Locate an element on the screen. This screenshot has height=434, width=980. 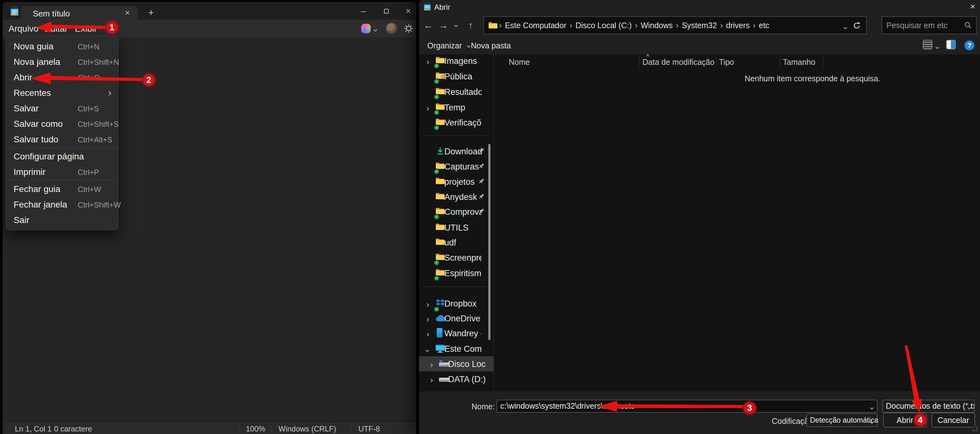
search-icon is located at coordinates (968, 25).